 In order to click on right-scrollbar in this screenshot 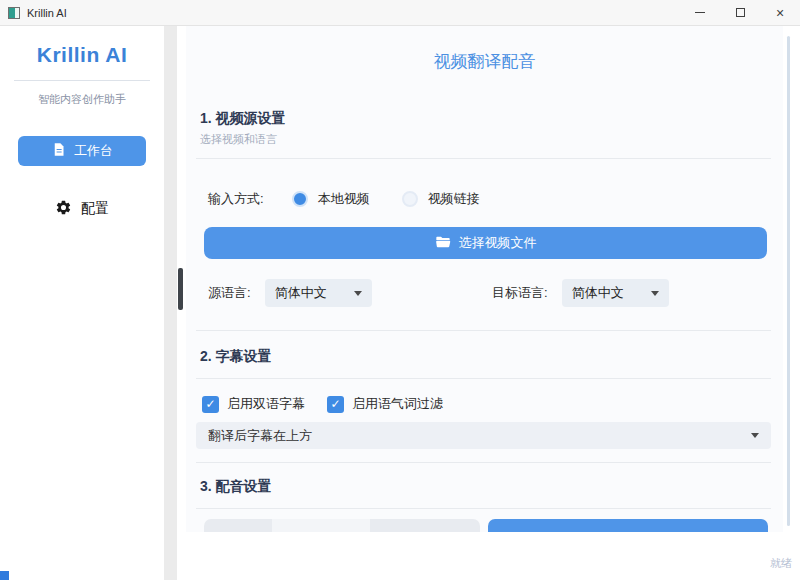, I will do `click(788, 281)`.